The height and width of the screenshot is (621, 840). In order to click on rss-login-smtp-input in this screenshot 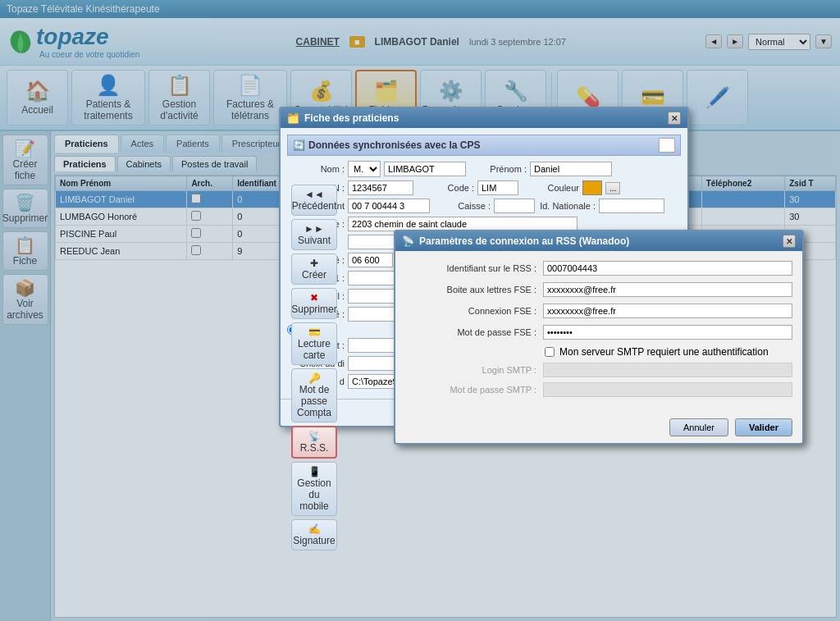, I will do `click(668, 370)`.